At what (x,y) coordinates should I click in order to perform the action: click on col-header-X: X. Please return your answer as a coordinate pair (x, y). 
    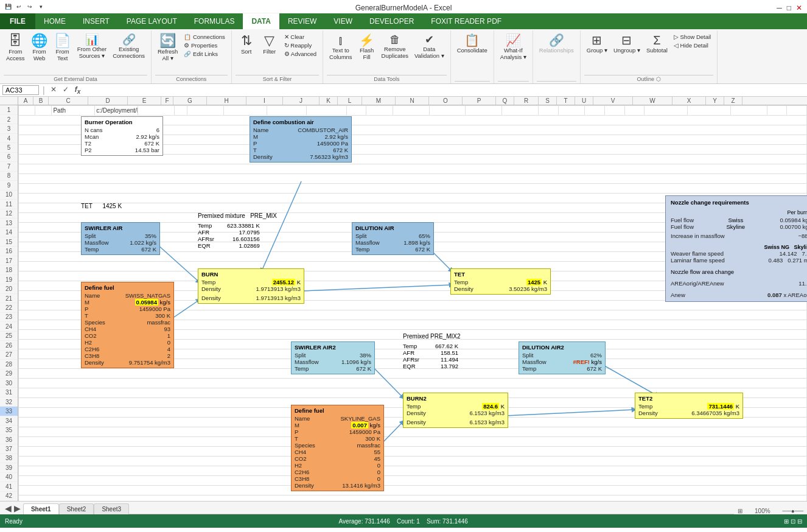
    Looking at the image, I should click on (689, 101).